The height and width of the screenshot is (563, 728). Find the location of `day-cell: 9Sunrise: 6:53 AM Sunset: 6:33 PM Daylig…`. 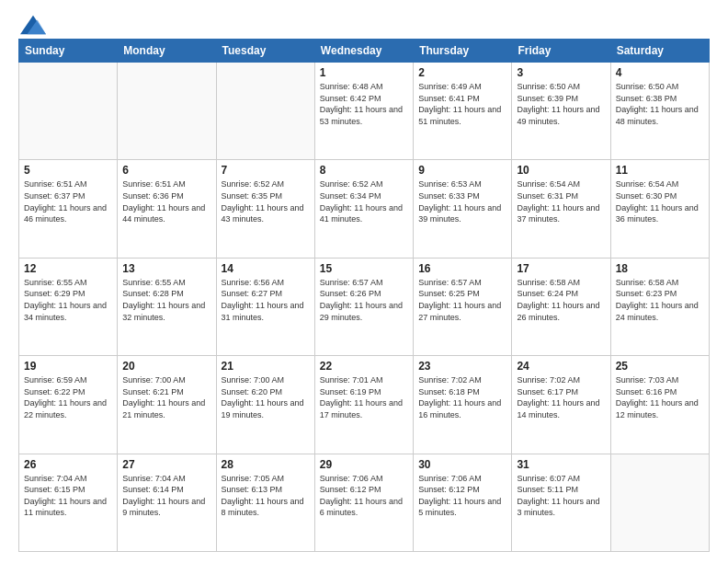

day-cell: 9Sunrise: 6:53 AM Sunset: 6:33 PM Daylig… is located at coordinates (463, 209).